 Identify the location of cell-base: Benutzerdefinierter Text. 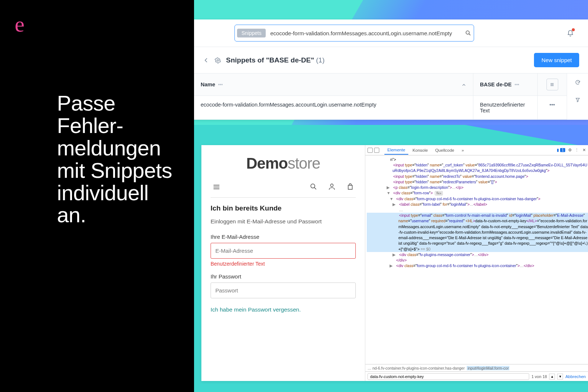
(505, 108).